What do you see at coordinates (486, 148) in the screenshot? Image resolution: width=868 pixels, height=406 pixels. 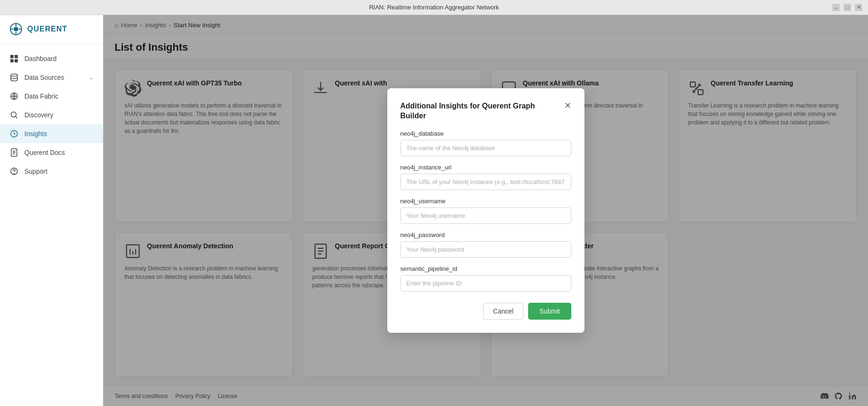 I see `form-input-neo4j_database` at bounding box center [486, 148].